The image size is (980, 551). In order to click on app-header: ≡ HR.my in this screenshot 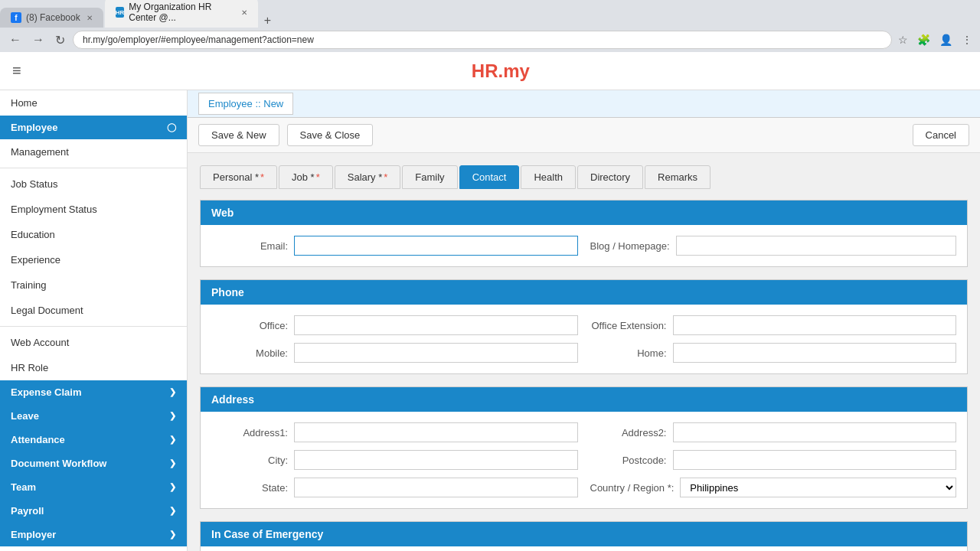, I will do `click(490, 71)`.